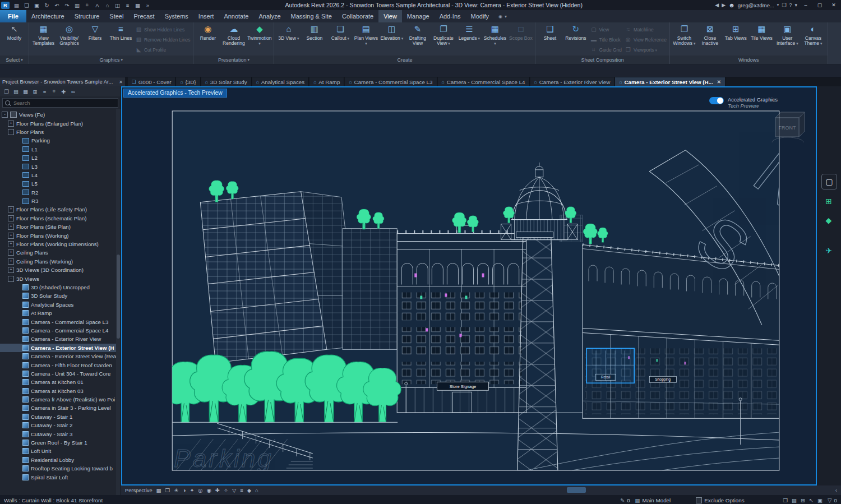  What do you see at coordinates (462, 320) in the screenshot?
I see `center-brick-building: Store Signage` at bounding box center [462, 320].